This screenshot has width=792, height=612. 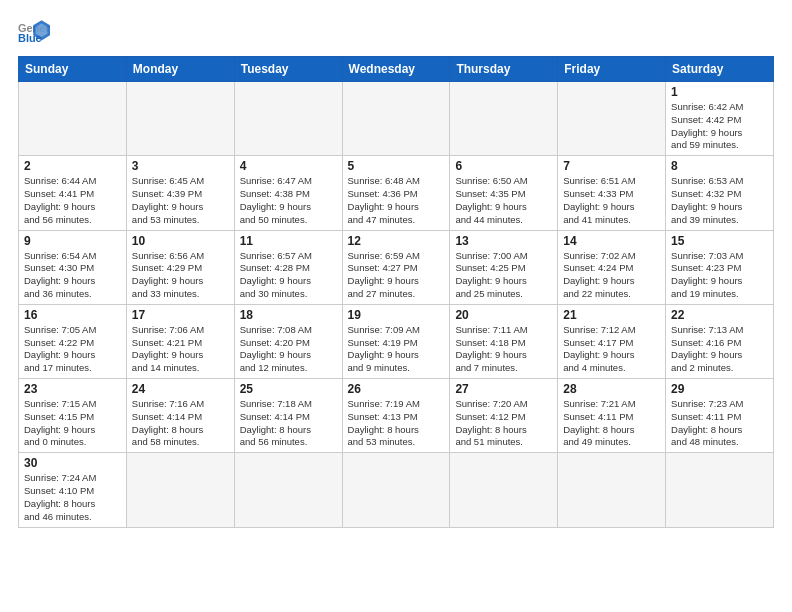 What do you see at coordinates (396, 70) in the screenshot?
I see `weekday-row: SundayMondayTuesdayWednesdayThursdayFrid…` at bounding box center [396, 70].